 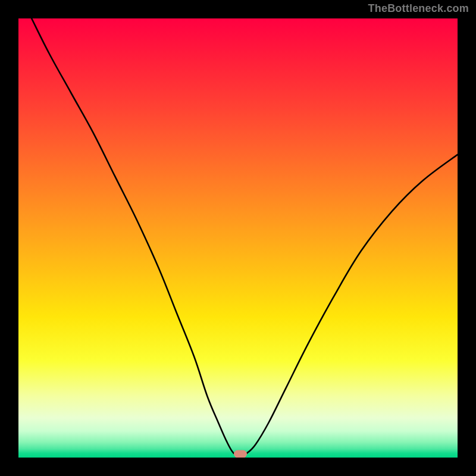 I want to click on optimal-point-marker, so click(x=240, y=454).